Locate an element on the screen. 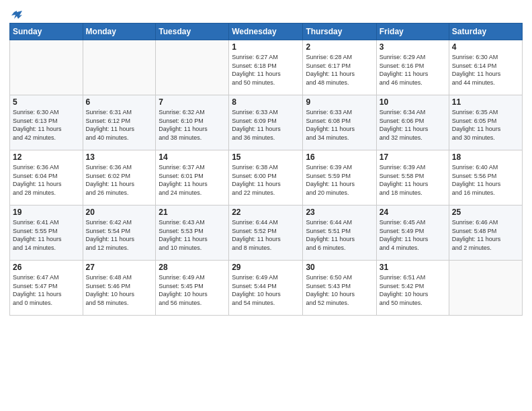 The height and width of the screenshot is (411, 532). col-header-monday: Monday is located at coordinates (120, 32).